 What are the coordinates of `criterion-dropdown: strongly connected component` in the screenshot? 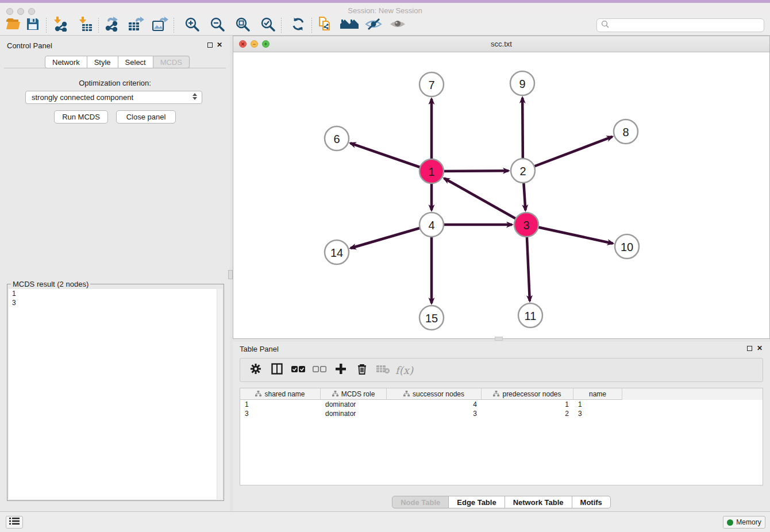 It's located at (114, 98).